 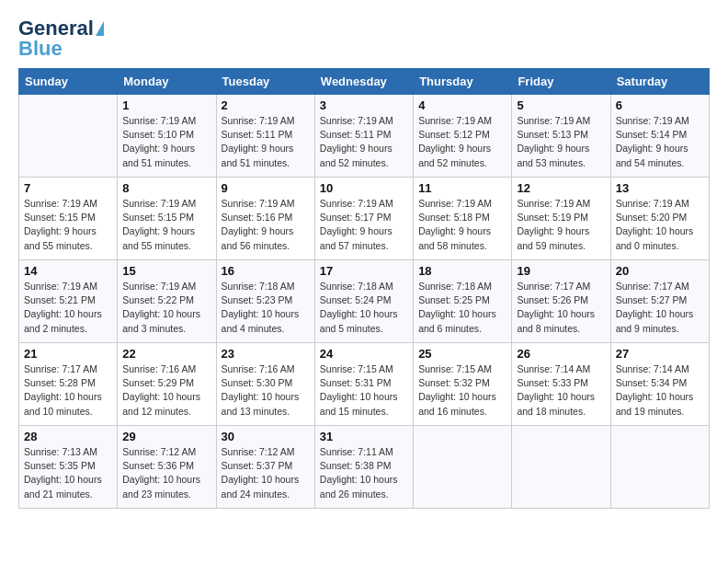 What do you see at coordinates (364, 188) in the screenshot?
I see `day-number: 10` at bounding box center [364, 188].